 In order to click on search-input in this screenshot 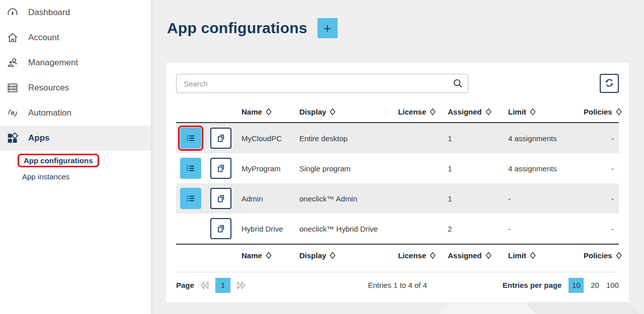, I will do `click(322, 83)`.